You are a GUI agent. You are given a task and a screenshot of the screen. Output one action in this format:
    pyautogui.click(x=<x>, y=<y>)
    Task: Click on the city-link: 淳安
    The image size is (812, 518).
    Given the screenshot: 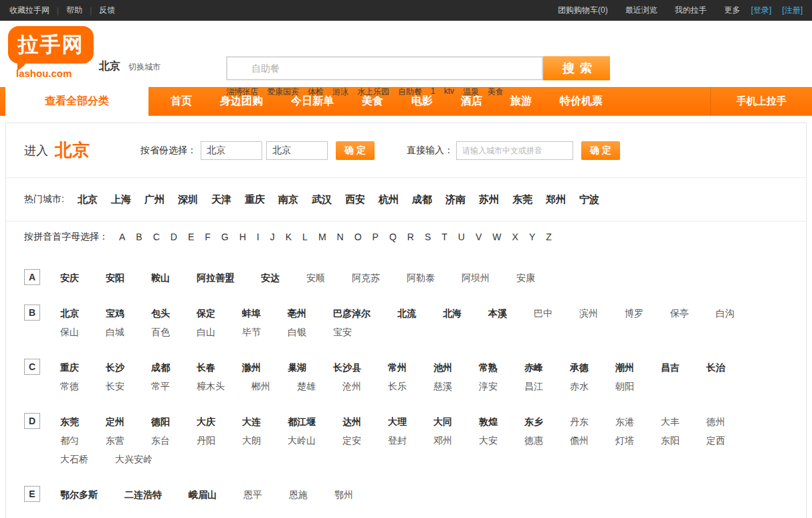 What is the action you would take?
    pyautogui.click(x=488, y=387)
    